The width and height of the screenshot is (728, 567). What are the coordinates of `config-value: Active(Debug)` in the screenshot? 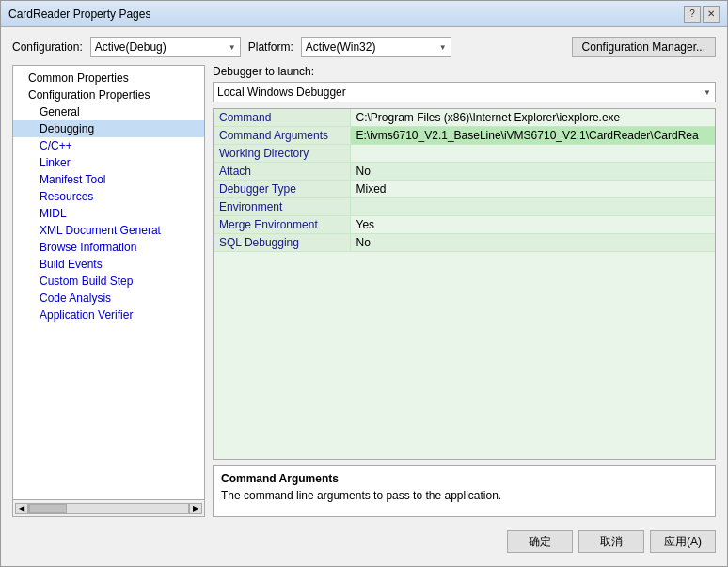 It's located at (131, 47).